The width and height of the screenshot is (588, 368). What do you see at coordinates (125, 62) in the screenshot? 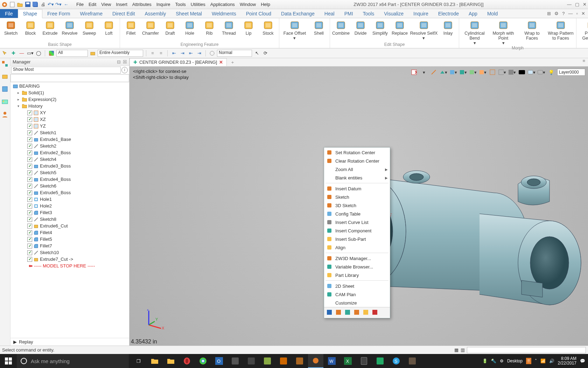
I see `manager-close-icon: ☒` at bounding box center [125, 62].